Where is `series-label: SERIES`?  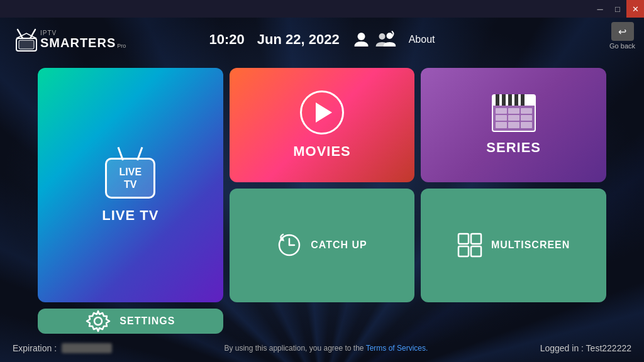
series-label: SERIES is located at coordinates (513, 148).